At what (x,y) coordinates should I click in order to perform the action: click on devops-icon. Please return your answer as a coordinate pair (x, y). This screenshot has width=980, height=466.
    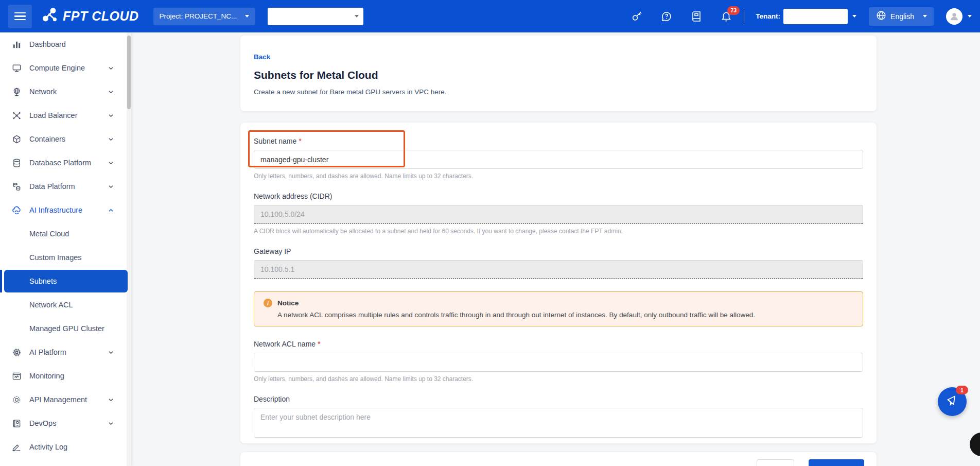
    Looking at the image, I should click on (16, 423).